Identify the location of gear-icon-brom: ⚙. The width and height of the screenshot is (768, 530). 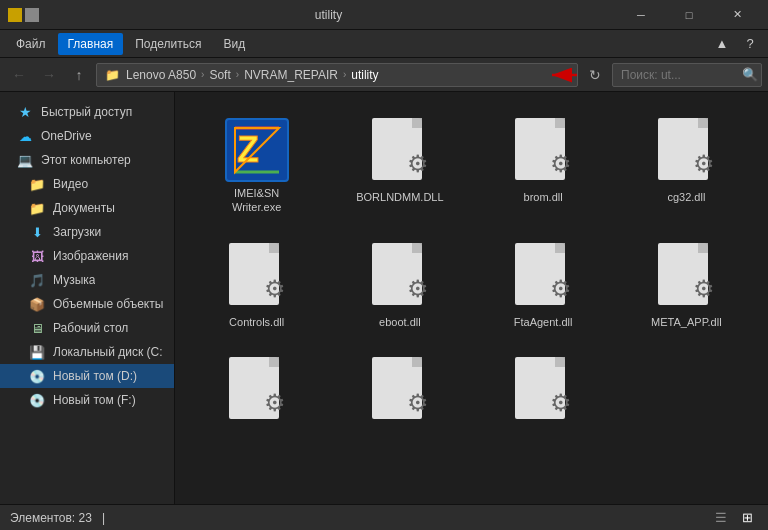
(561, 164).